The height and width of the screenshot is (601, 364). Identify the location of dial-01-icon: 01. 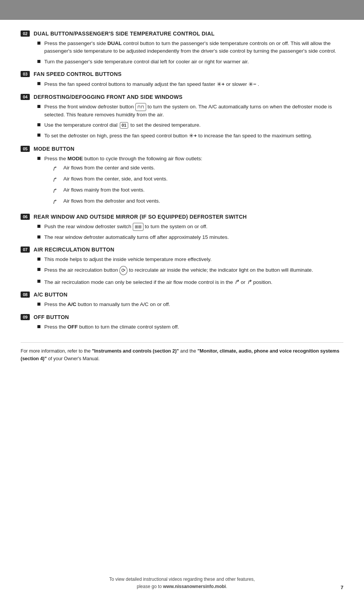
(124, 125).